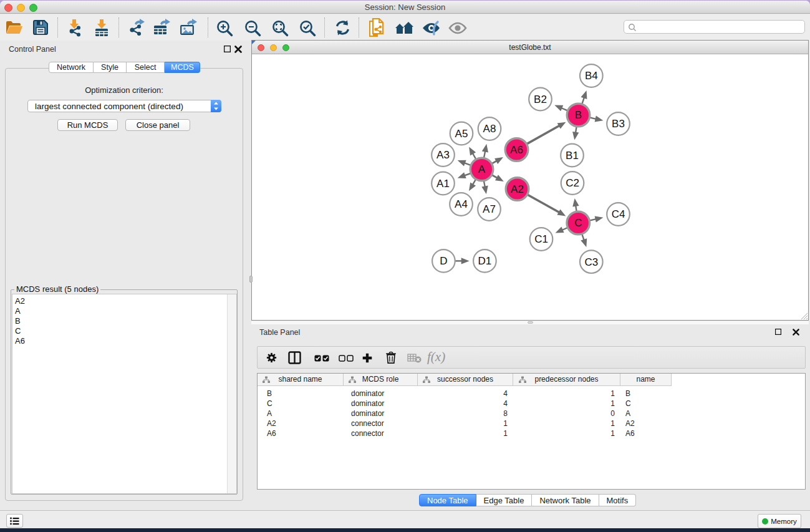 Image resolution: width=810 pixels, height=532 pixels. What do you see at coordinates (443, 183) in the screenshot?
I see `svg-text: A1` at bounding box center [443, 183].